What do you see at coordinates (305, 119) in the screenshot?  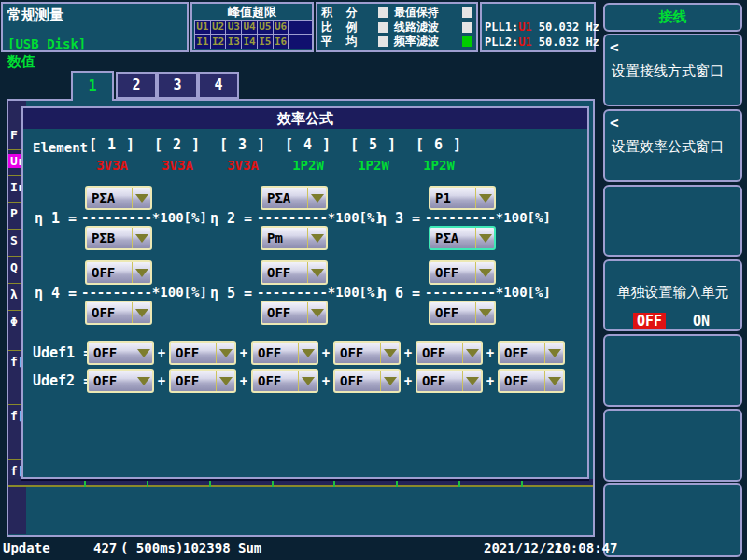 I see `dialog-title: 效率公式` at bounding box center [305, 119].